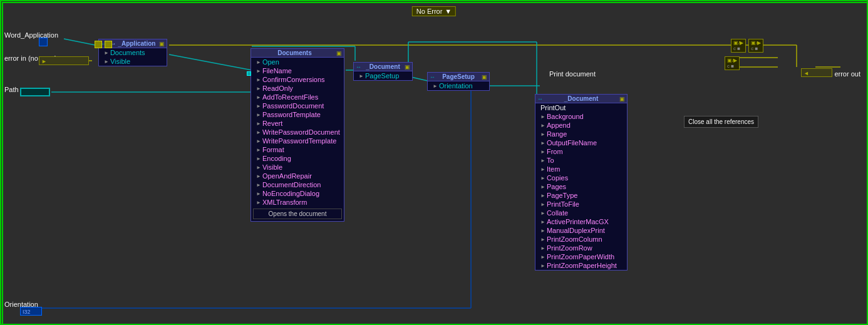 The width and height of the screenshot is (868, 325). Describe the element at coordinates (278, 88) in the screenshot. I see `docs-readonly-label: ReadOnly` at that location.